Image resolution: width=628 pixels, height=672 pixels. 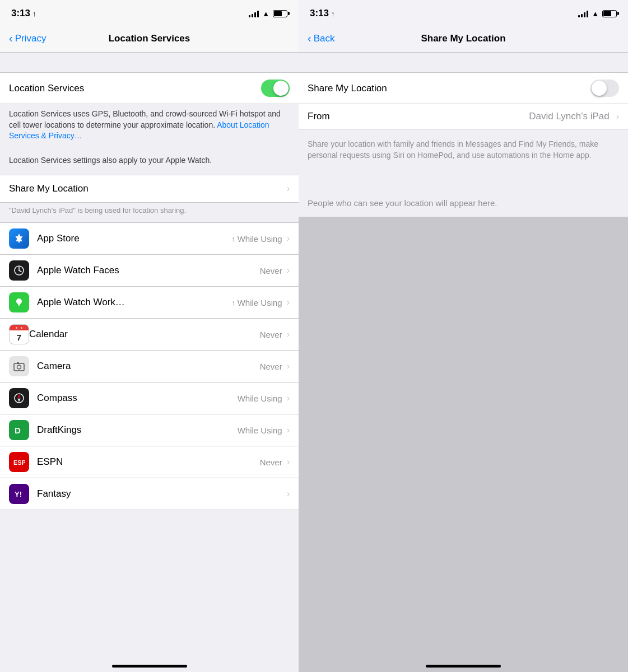 I want to click on right-signal-icon, so click(x=583, y=13).